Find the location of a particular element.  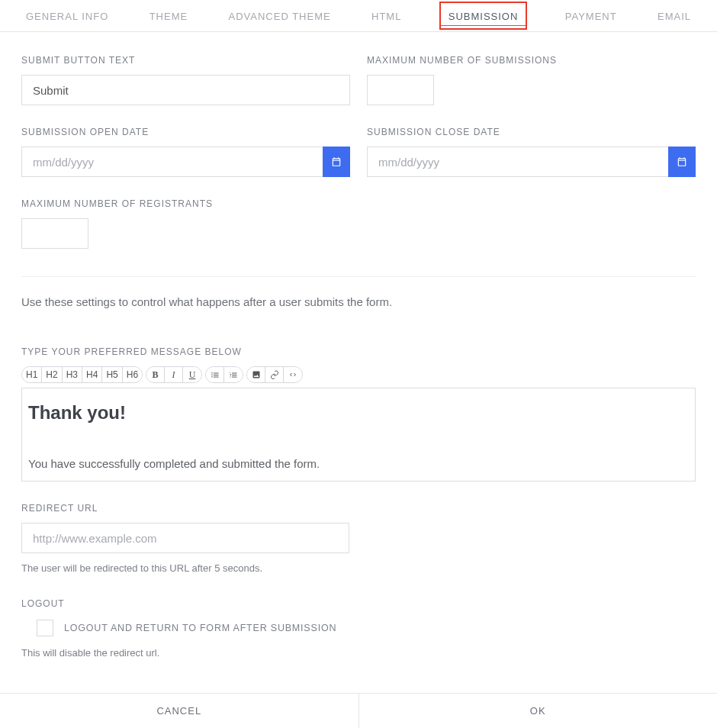

open-date-label: SUBMISSION OPEN DATE is located at coordinates (186, 132).